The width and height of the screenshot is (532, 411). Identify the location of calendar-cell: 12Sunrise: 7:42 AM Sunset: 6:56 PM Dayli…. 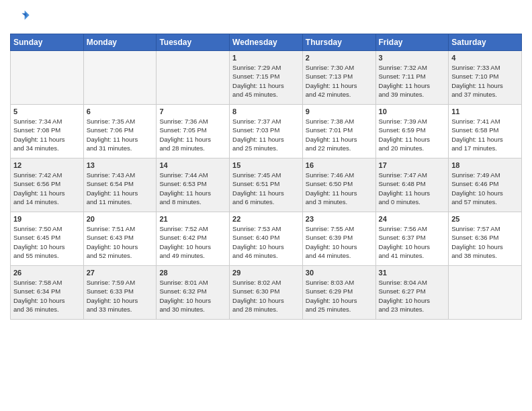
(47, 185).